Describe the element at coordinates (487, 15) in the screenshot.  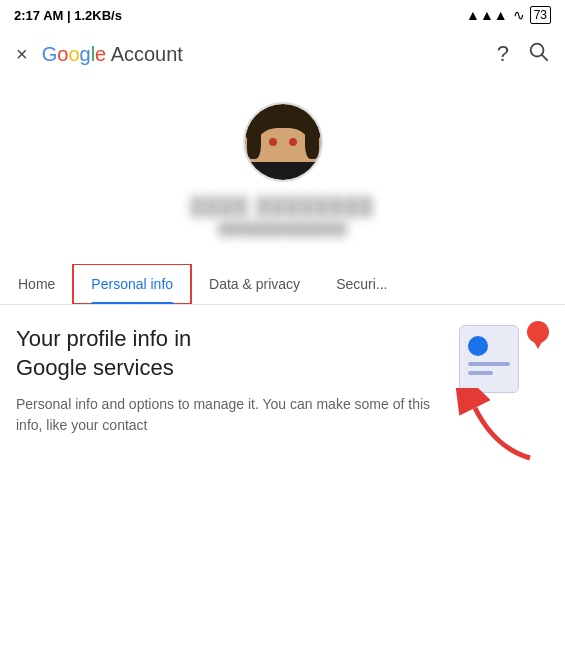
I see `signal-icon: ▲▲▲` at that location.